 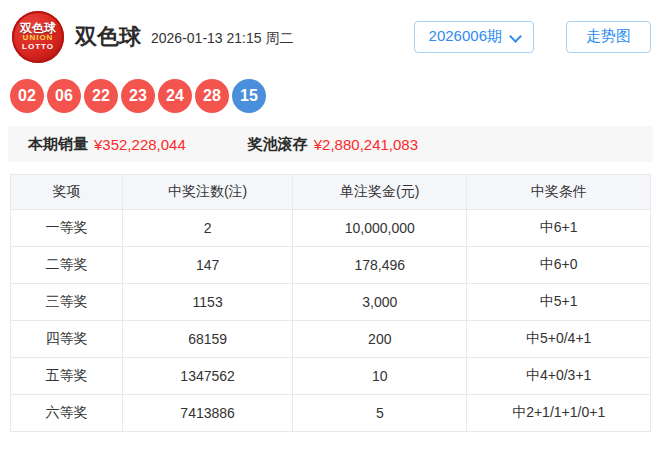 What do you see at coordinates (67, 302) in the screenshot?
I see `table-cell: 三等奖` at bounding box center [67, 302].